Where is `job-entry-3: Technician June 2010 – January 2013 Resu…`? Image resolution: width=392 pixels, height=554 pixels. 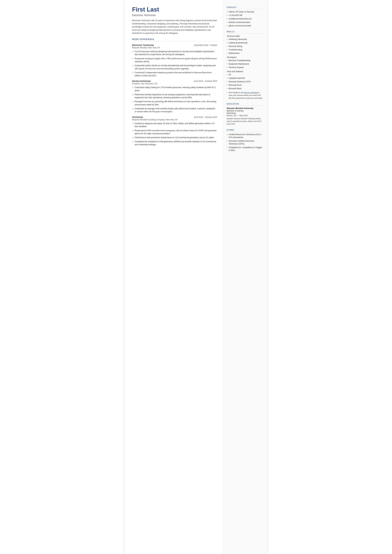
job-entry-3: Technician June 2010 – January 2013 Resu… is located at coordinates (175, 131).